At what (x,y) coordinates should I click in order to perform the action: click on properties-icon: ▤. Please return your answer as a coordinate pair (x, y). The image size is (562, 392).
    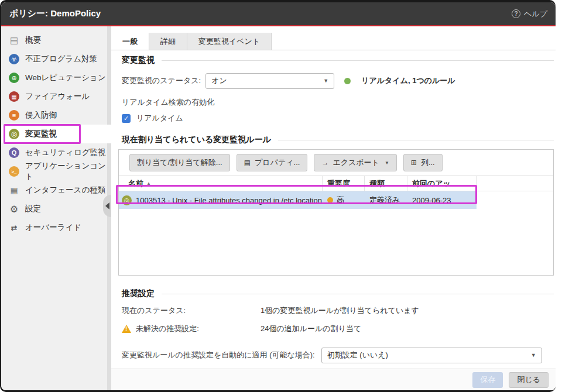
    Looking at the image, I should click on (247, 163).